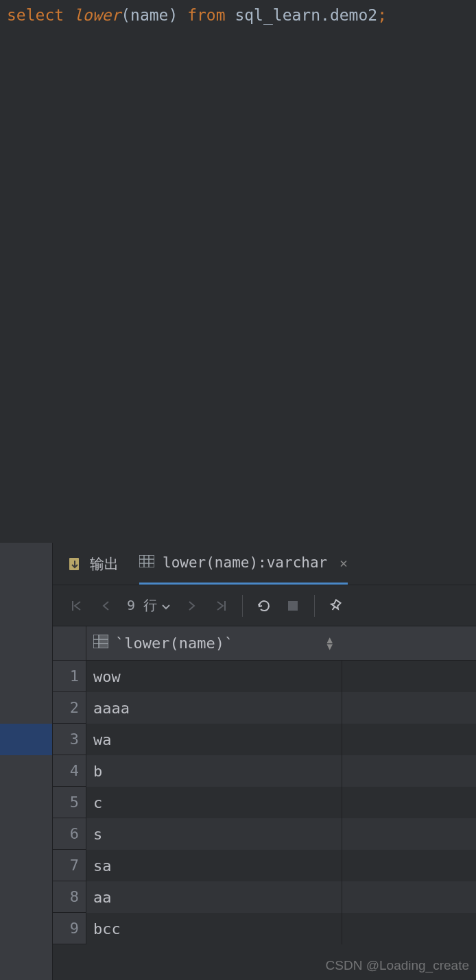  Describe the element at coordinates (93, 564) in the screenshot. I see `tab-output: 输出` at that location.